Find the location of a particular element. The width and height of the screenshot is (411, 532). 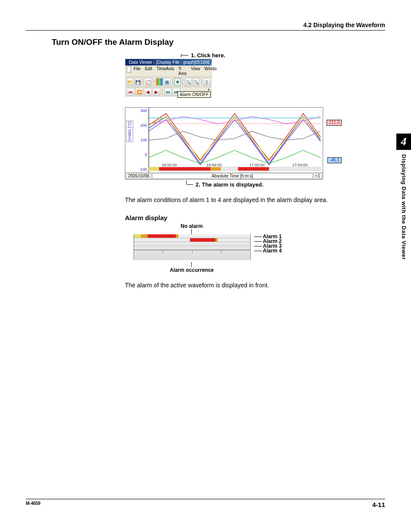

next-icon: ▶ is located at coordinates (156, 92).